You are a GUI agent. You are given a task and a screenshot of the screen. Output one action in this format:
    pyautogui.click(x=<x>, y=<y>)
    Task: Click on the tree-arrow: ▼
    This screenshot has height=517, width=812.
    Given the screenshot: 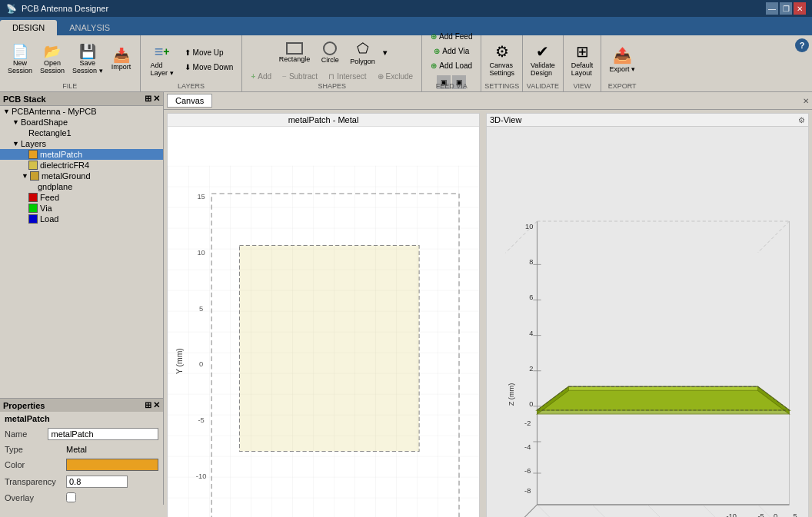 What is the action you would take?
    pyautogui.click(x=6, y=111)
    